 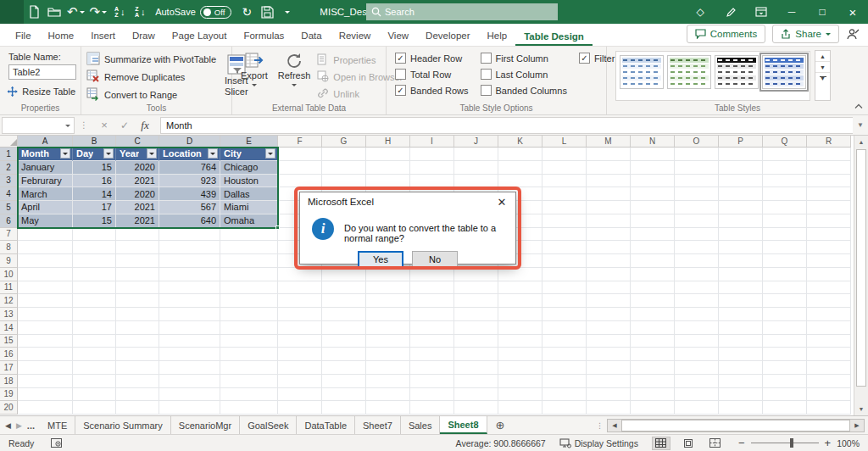 What do you see at coordinates (520, 381) in the screenshot?
I see `grid-cell-K18` at bounding box center [520, 381].